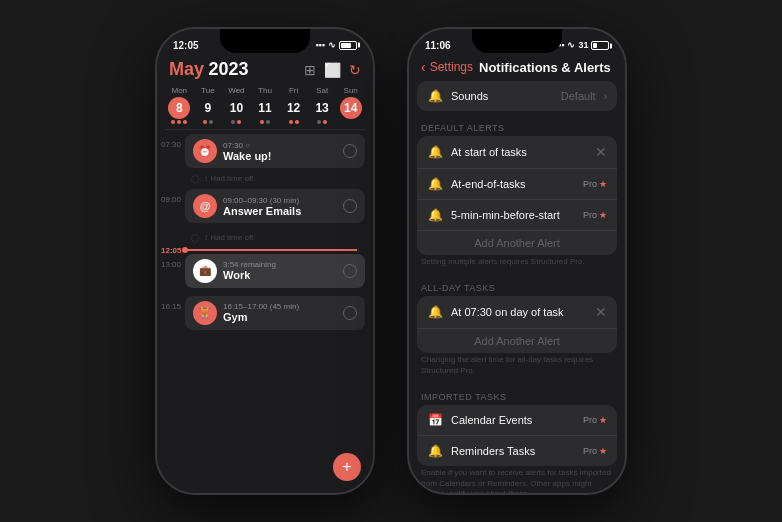 This screenshot has height=522, width=782. What do you see at coordinates (517, 312) in the screenshot?
I see `allday-row-0730: 🔔 At 07:30 on day of task ✕` at bounding box center [517, 312].